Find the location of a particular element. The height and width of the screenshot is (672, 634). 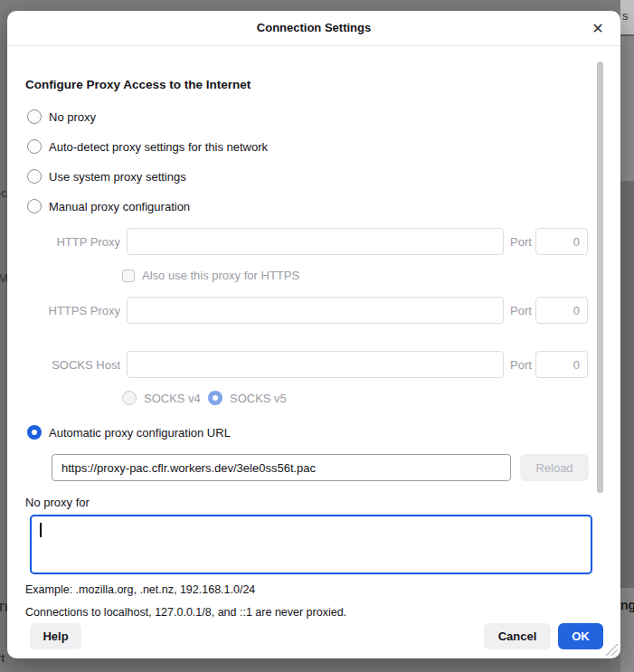

https-port-input is located at coordinates (562, 310).